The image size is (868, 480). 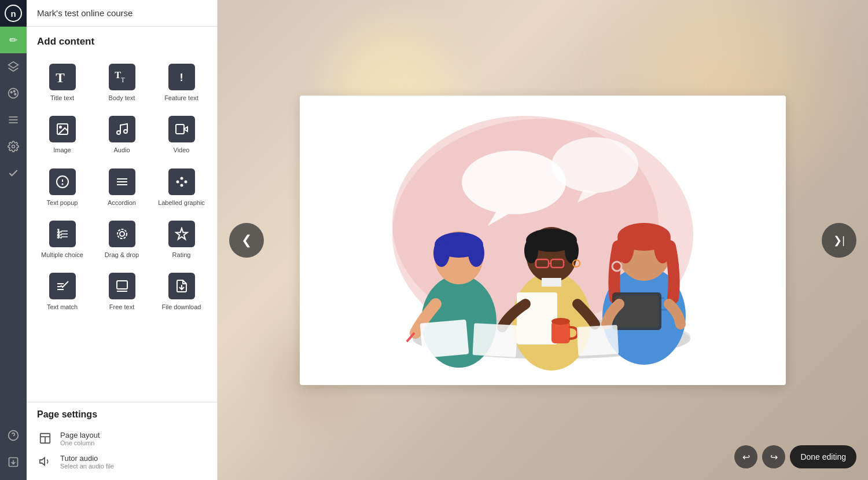 I want to click on content-item-audio: Audio, so click(x=122, y=134).